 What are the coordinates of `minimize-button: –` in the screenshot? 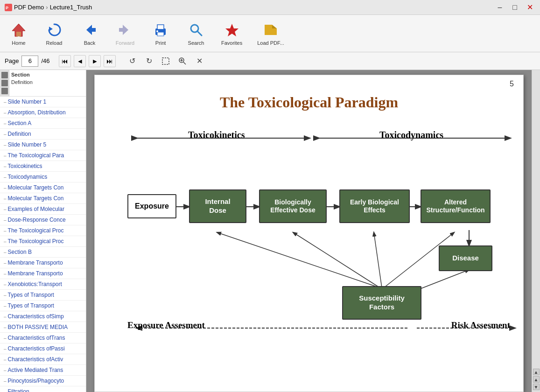 It's located at (500, 7).